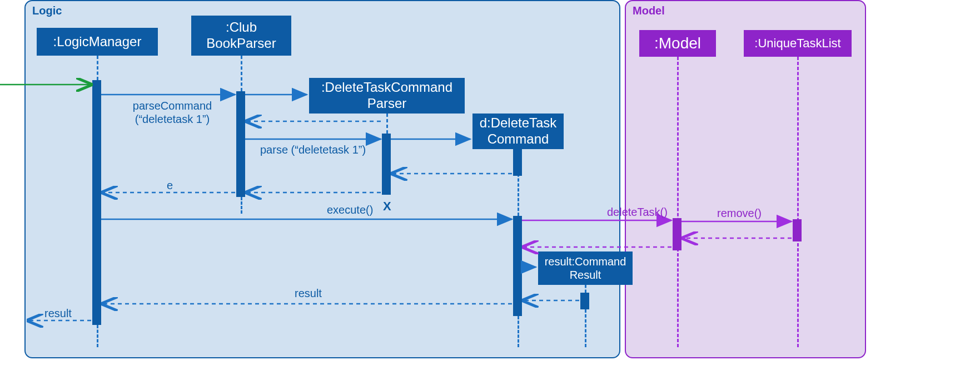 The width and height of the screenshot is (980, 365). I want to click on lifeline-club-book-parser-bottom, so click(241, 205).